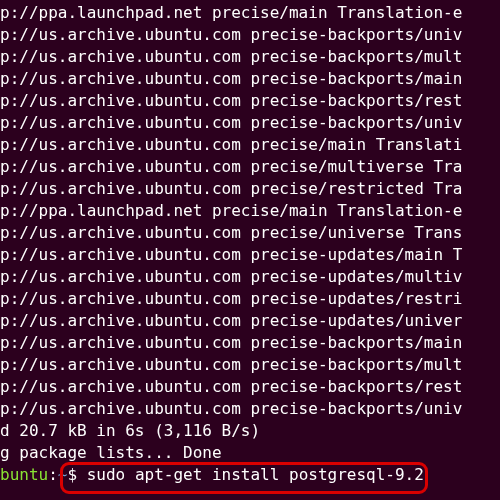 The image size is (500, 500). Describe the element at coordinates (250, 189) in the screenshot. I see `output-line: p://us.archive.ubuntu.com precise/restri…` at that location.